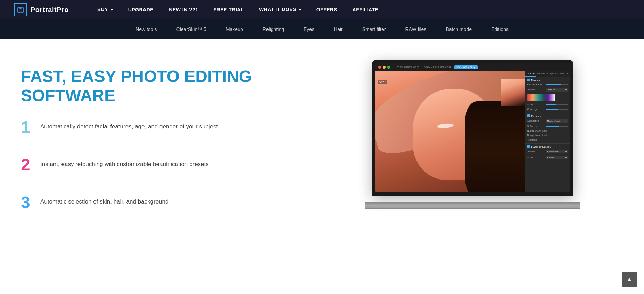 Image resolution: width=644 pixels, height=294 pixels. Describe the element at coordinates (338, 29) in the screenshot. I see `subnav-hair: Hair` at that location.